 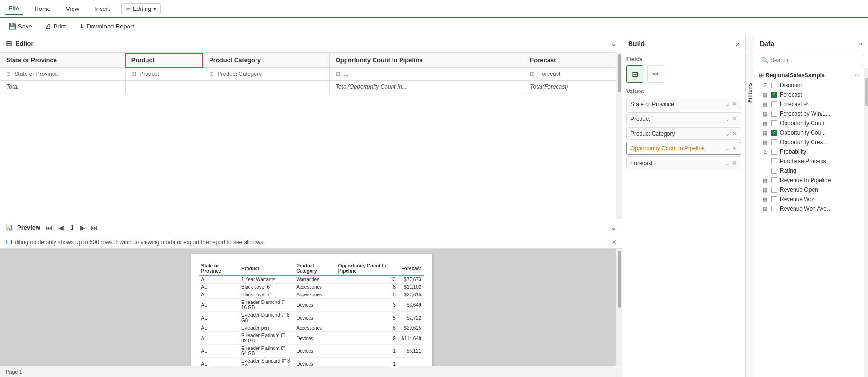 I want to click on editor-scrollbar, so click(x=619, y=136).